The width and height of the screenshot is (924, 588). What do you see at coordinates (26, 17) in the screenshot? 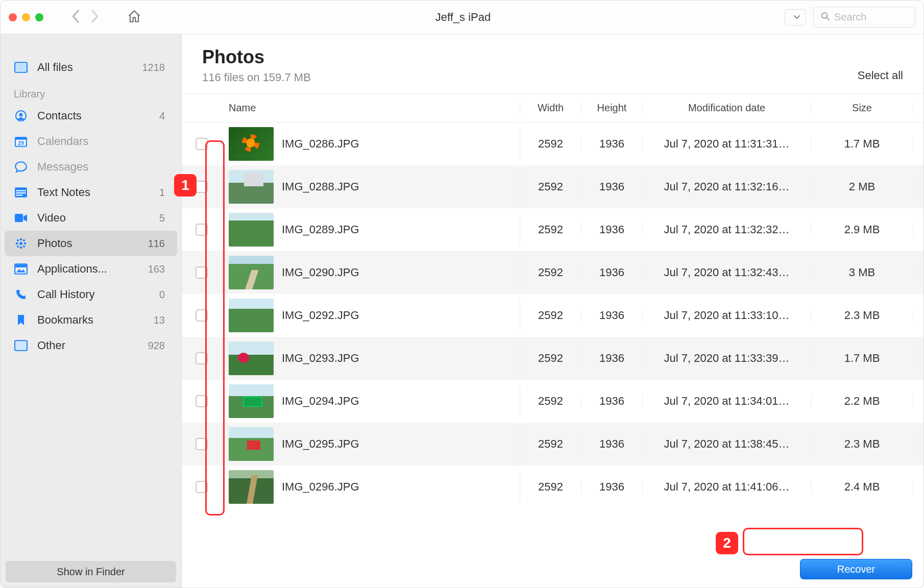
I see `window-controls` at bounding box center [26, 17].